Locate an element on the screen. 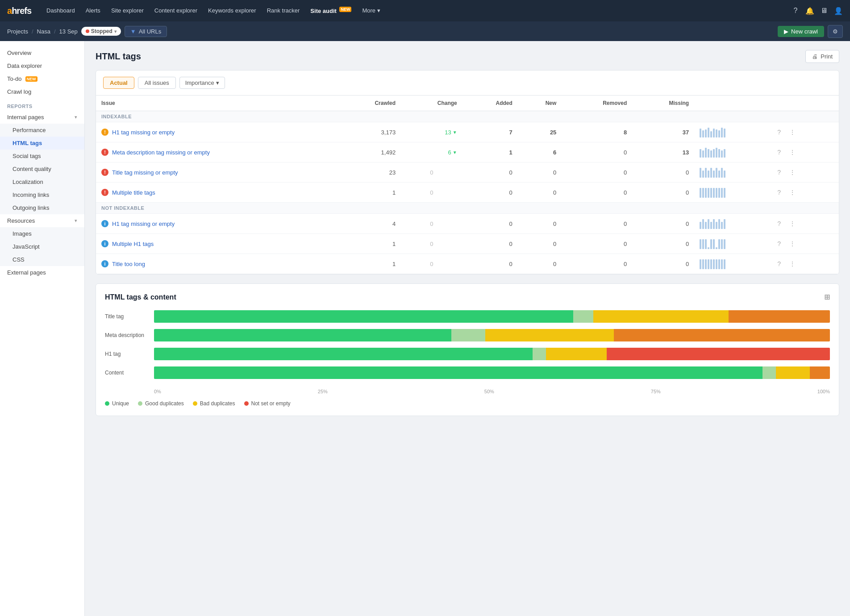 Image resolution: width=850 pixels, height=616 pixels. added-value: 0 is located at coordinates (490, 244).